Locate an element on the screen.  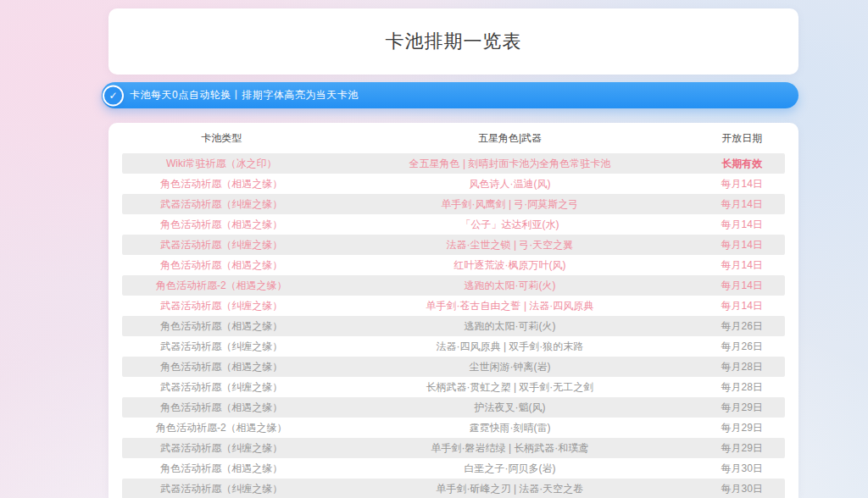
cell-items: 单手剑·斫峰之刃 | 法器·天空之卷 is located at coordinates (510, 490).